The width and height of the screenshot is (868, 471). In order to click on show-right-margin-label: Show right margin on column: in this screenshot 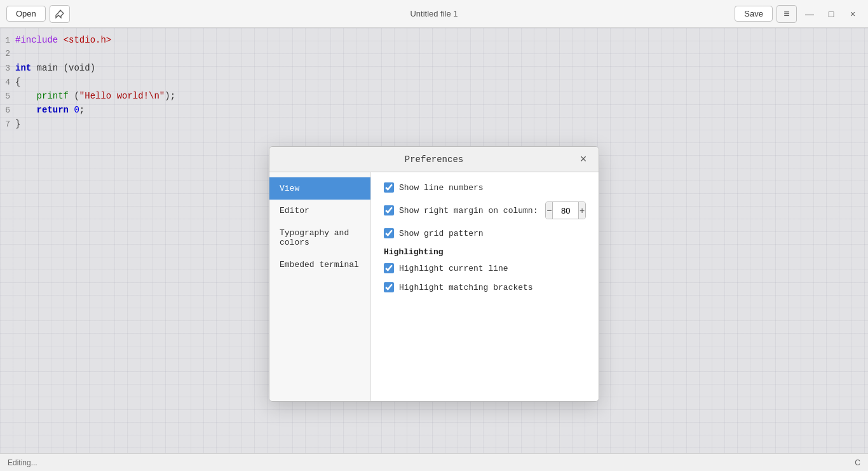, I will do `click(468, 211)`.